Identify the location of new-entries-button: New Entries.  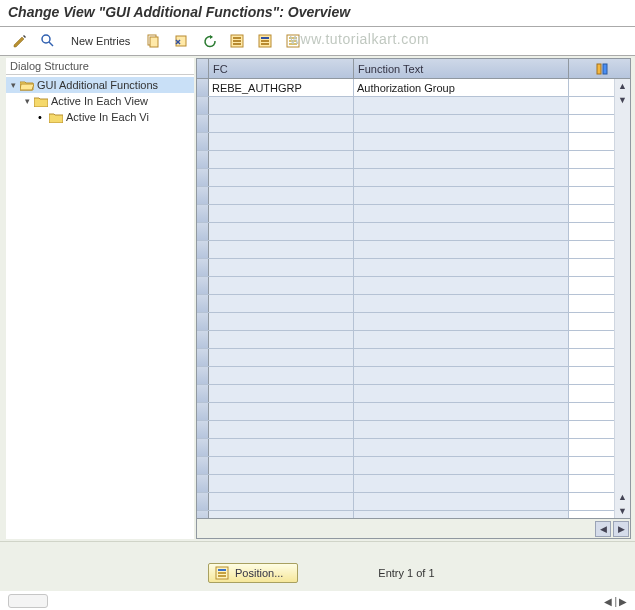
(100, 41).